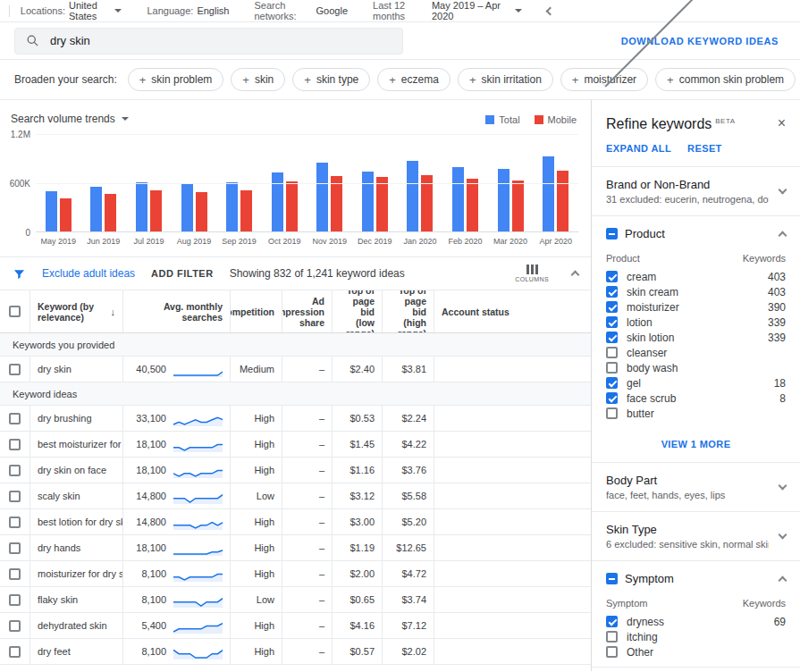 The height and width of the screenshot is (672, 800). Describe the element at coordinates (576, 275) in the screenshot. I see `collapse-table-icon` at that location.